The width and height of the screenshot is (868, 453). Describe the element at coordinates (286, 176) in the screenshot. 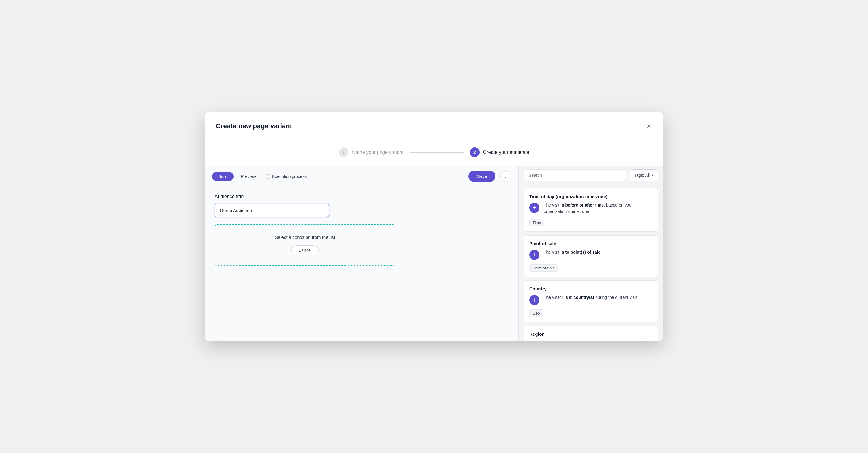

I see `execution-process-btn: i Execution process` at that location.